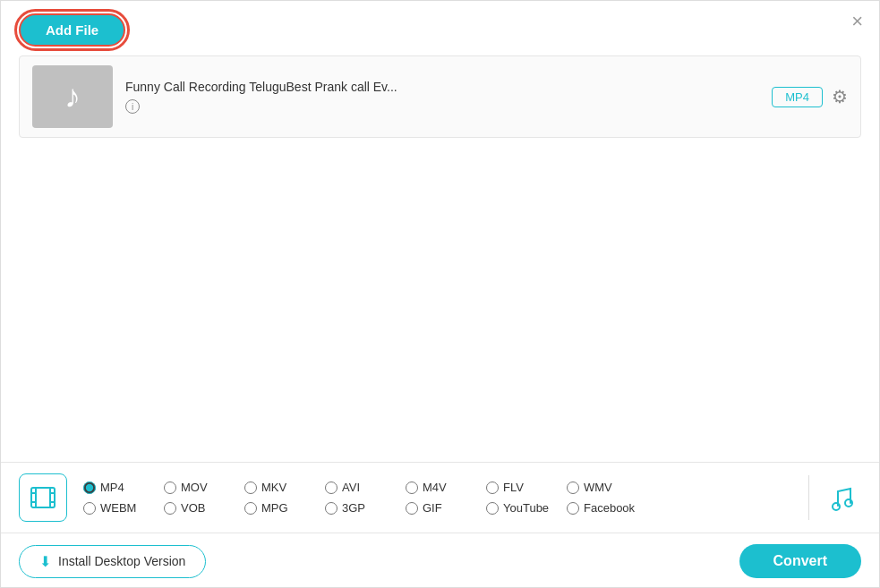  I want to click on film-svg-icon, so click(43, 498).